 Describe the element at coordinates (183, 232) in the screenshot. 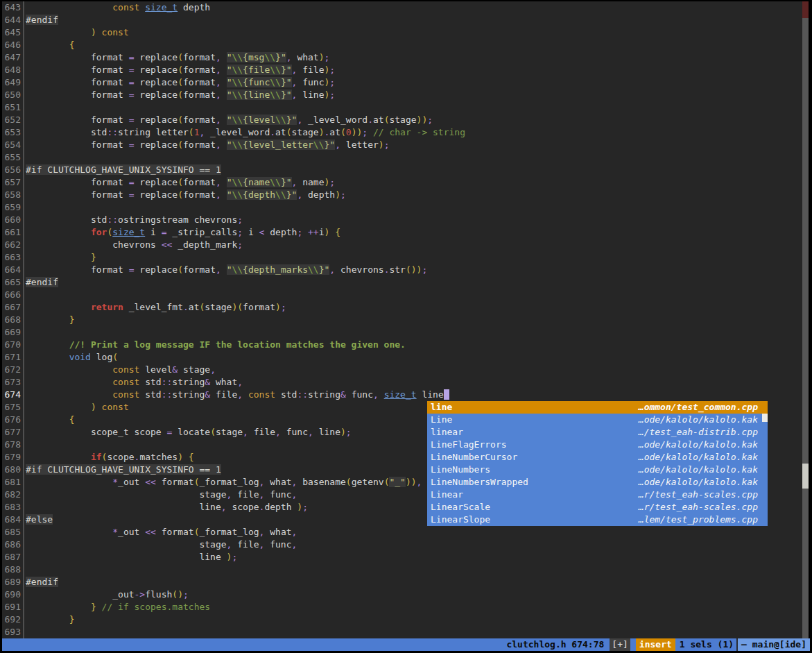

I see `code-text: for(size_t i = _strip_calls; i < depth; …` at that location.